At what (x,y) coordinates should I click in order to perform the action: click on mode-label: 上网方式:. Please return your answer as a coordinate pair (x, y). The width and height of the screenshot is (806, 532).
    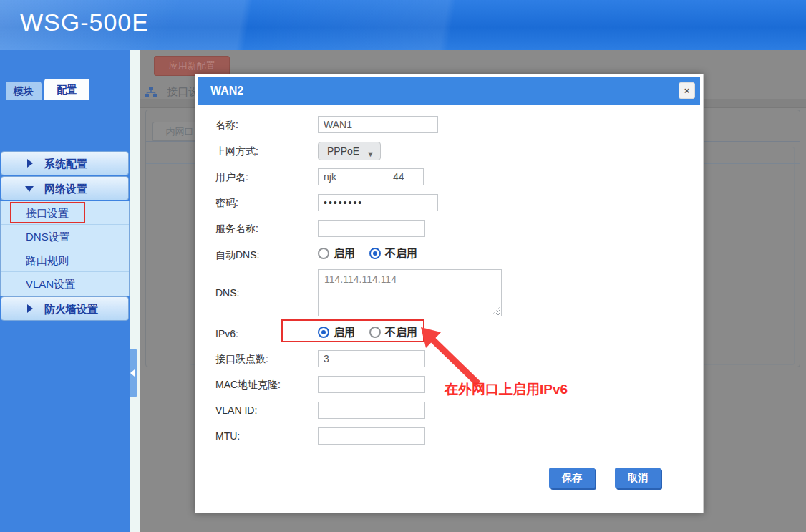
    Looking at the image, I should click on (266, 151).